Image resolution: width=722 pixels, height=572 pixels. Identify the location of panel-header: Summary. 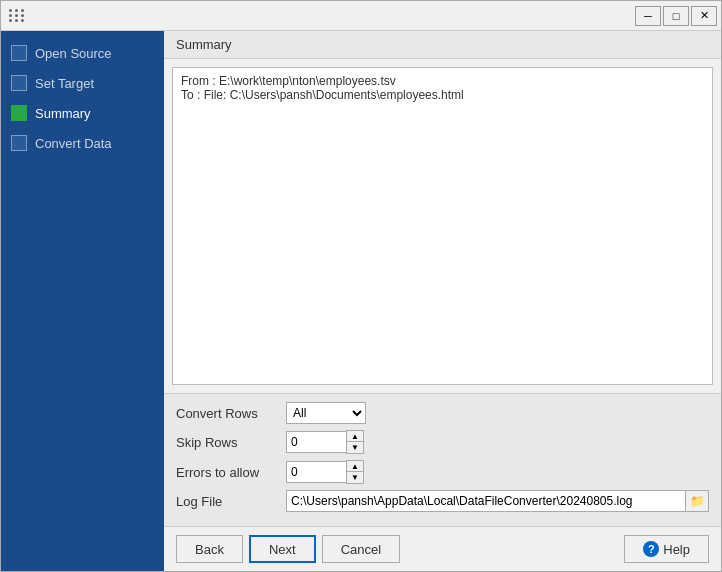
(442, 45).